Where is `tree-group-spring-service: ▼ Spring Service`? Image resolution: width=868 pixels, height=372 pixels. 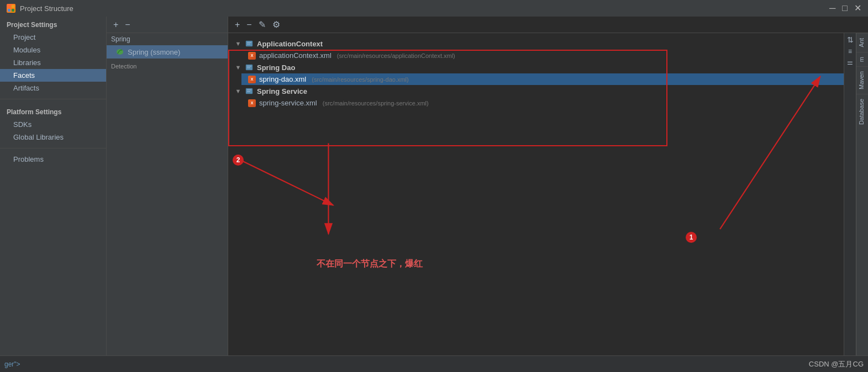
tree-group-spring-service: ▼ Spring Service is located at coordinates (548, 91).